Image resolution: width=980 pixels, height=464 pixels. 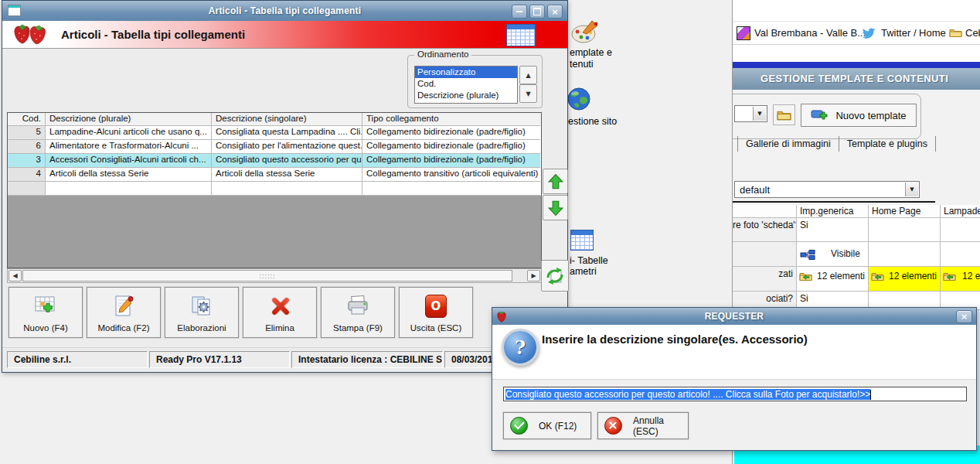 I want to click on modifica-button: Modifica (F2), so click(x=124, y=312).